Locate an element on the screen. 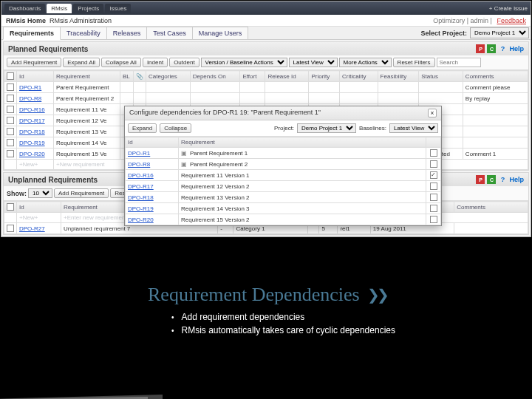 The image size is (532, 399). more-actions-select: More Actions is located at coordinates (365, 62).